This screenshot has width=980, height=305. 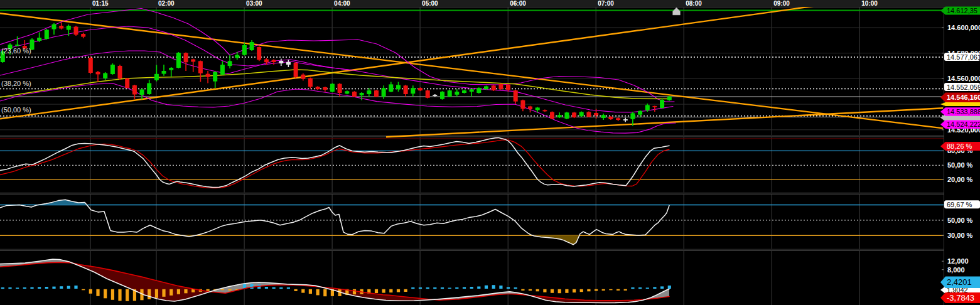 What do you see at coordinates (963, 57) in the screenshot?
I see `svg-text: 14.577,061` at bounding box center [963, 57].